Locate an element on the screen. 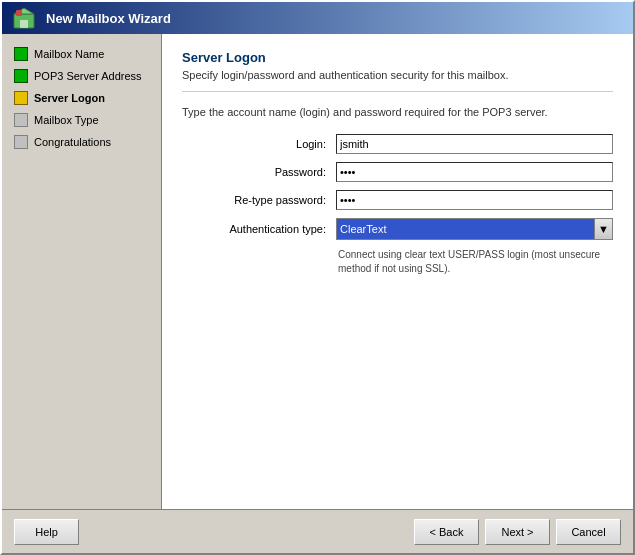  sidebar-label-server-logon: Server Logon is located at coordinates (70, 98).